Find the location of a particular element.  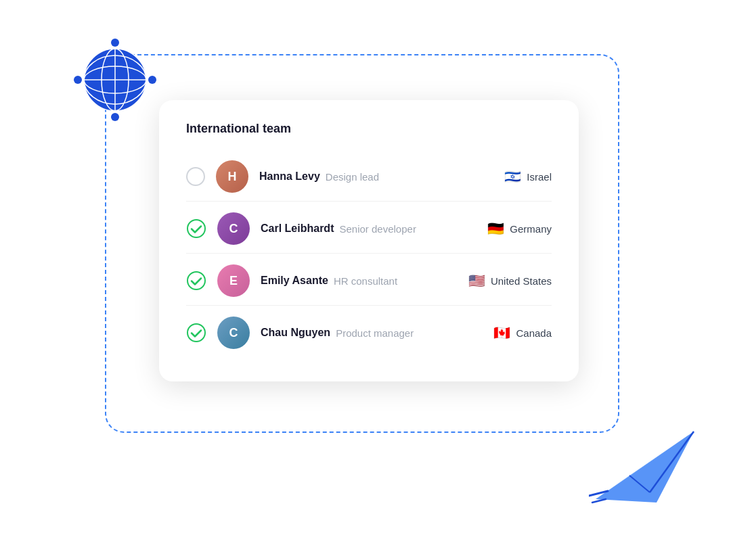

country-name-carl: Germany is located at coordinates (531, 229).